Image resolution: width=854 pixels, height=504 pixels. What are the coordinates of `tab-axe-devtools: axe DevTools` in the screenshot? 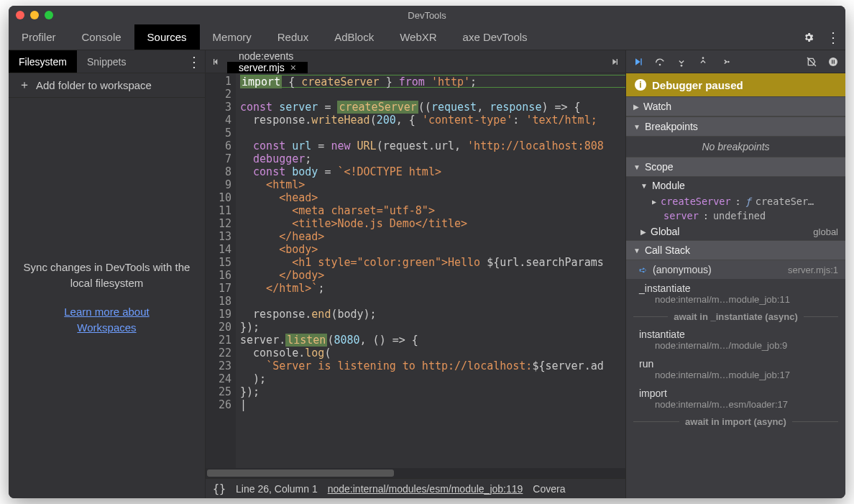 It's located at (495, 37).